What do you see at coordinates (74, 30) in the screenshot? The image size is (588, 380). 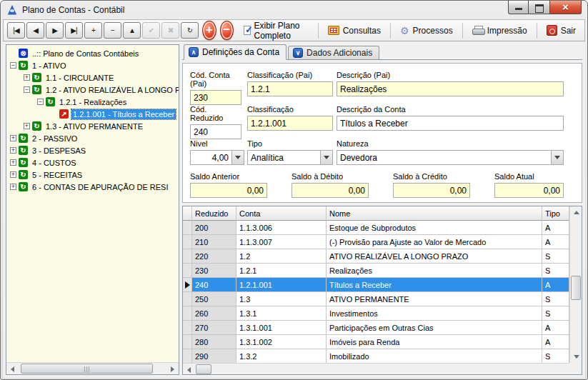 I see `nav-last-button: ▶|` at bounding box center [74, 30].